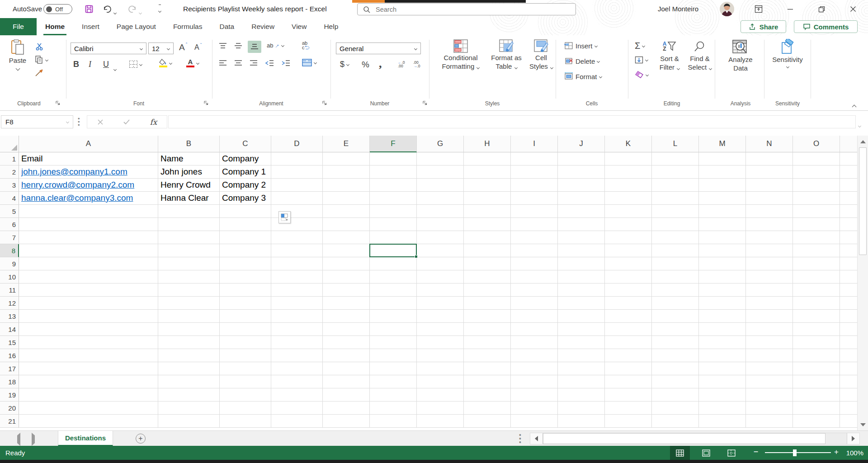  I want to click on cell-E21, so click(346, 421).